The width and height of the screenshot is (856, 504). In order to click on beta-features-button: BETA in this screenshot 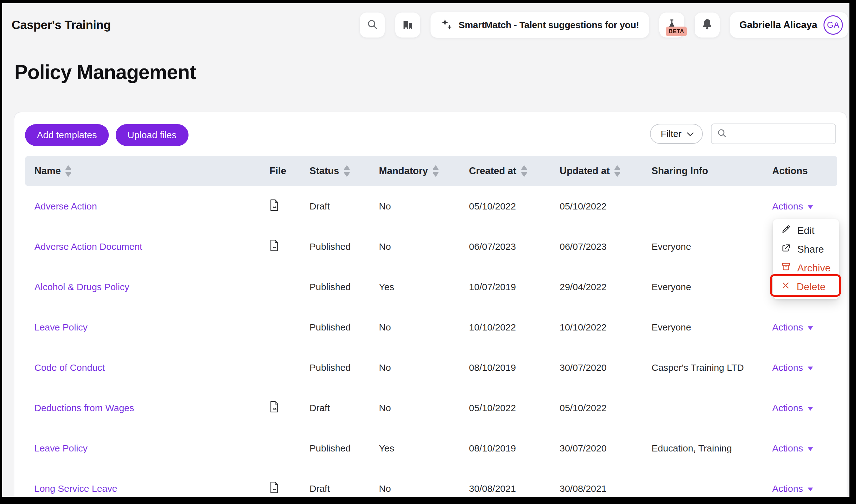, I will do `click(672, 25)`.